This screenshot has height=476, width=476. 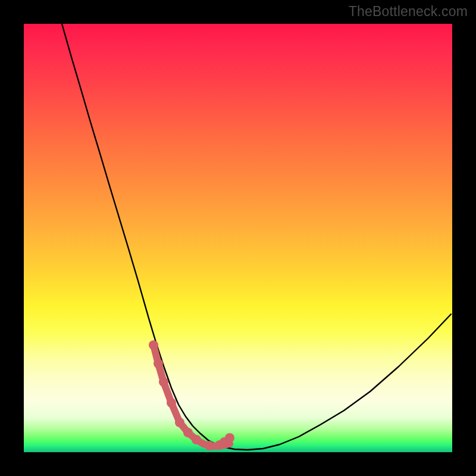 I want to click on bottom-highlight-markers, so click(x=192, y=395).